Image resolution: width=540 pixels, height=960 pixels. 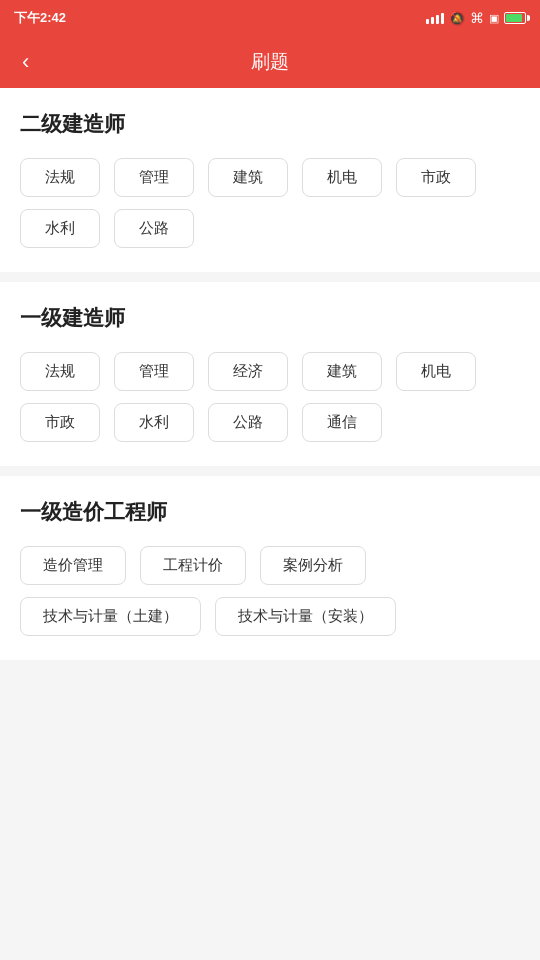 I want to click on tag-level2-6: 公路, so click(x=154, y=228).